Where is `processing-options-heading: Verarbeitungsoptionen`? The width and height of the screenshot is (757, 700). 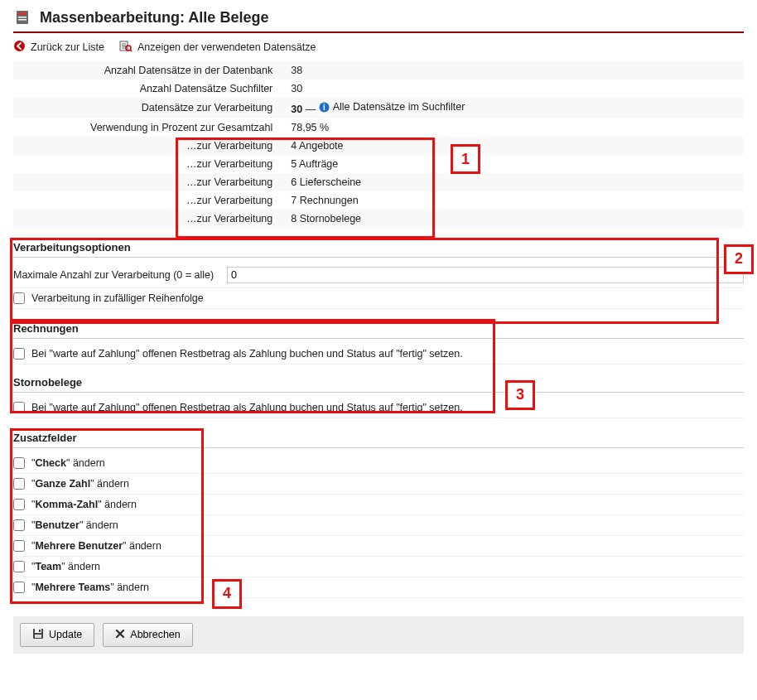 processing-options-heading: Verarbeitungsoptionen is located at coordinates (378, 249).